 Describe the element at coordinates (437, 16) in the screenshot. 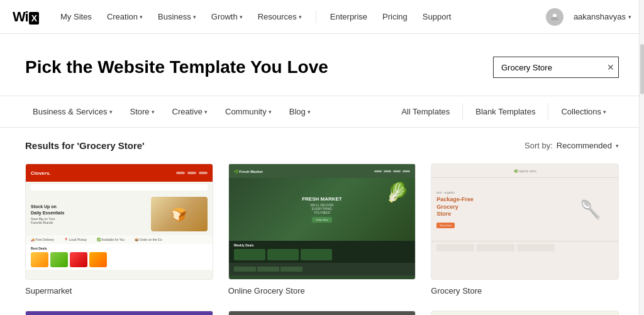

I see `nav-support: Support` at that location.